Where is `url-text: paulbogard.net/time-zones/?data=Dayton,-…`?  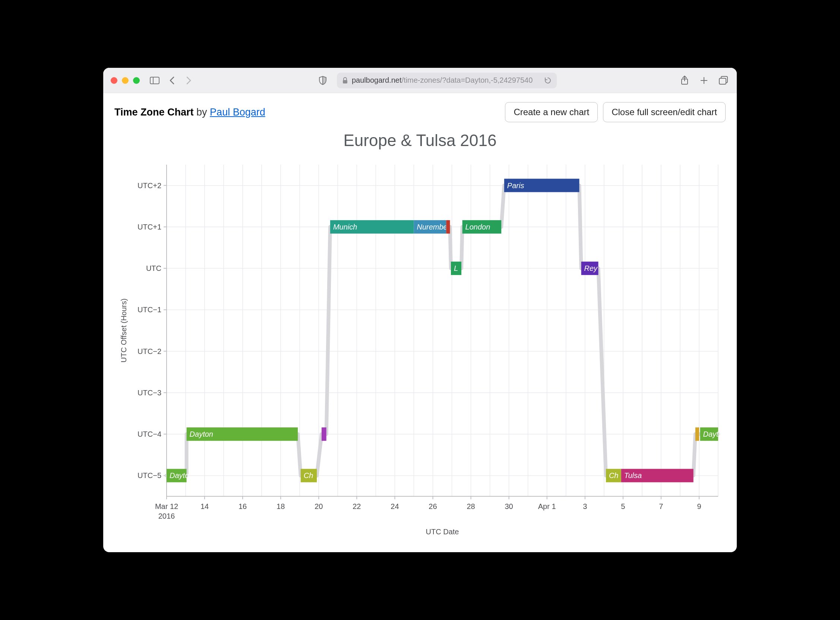
url-text: paulbogard.net/time-zones/?data=Dayton,-… is located at coordinates (446, 80).